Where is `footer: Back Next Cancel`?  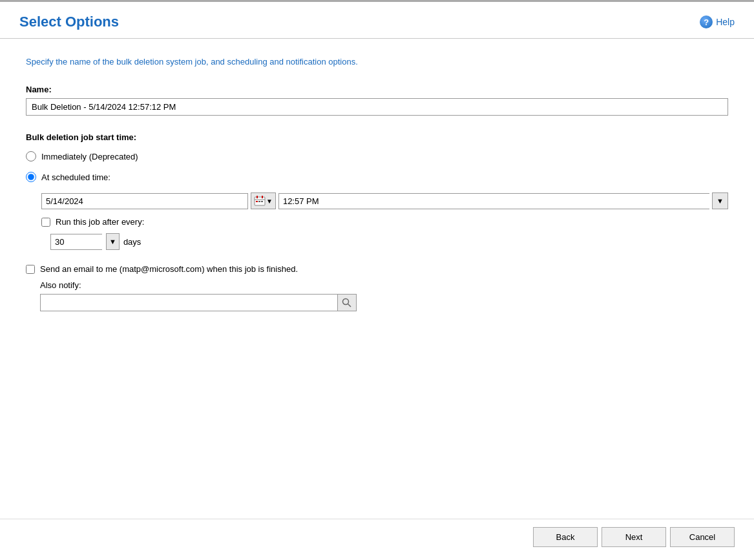
footer: Back Next Cancel is located at coordinates (377, 539).